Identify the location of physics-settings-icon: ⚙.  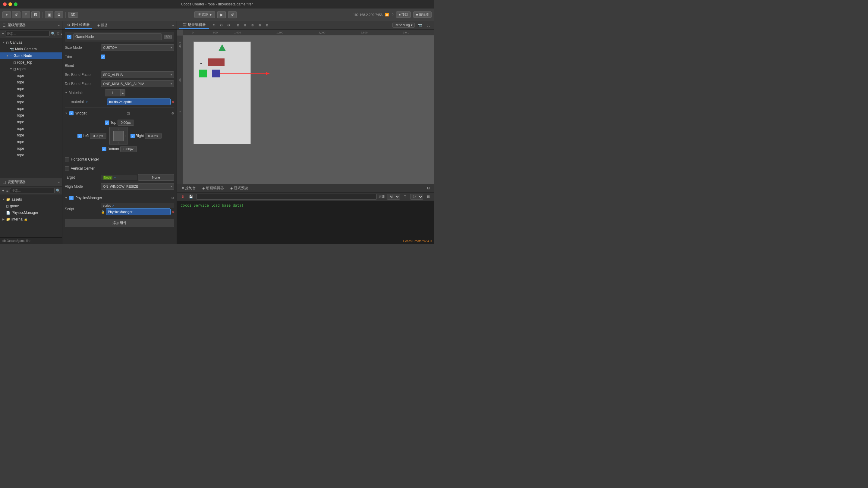
(173, 198).